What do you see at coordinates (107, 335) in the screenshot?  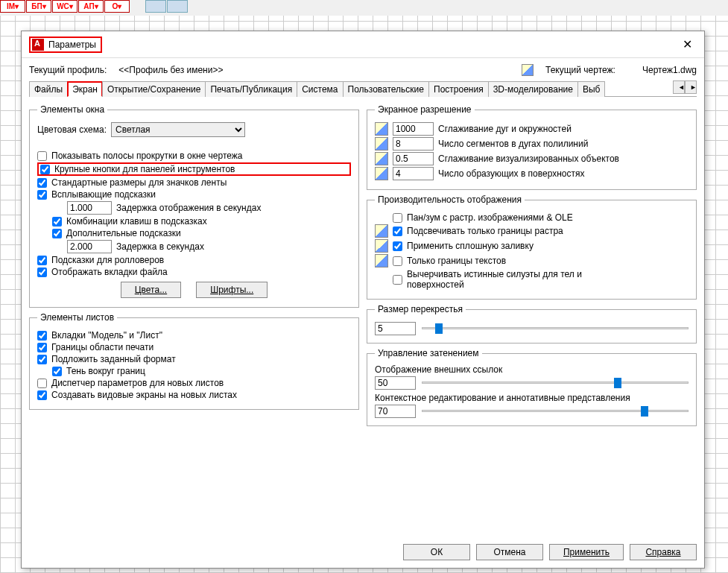 I see `model-tabs-label: Вкладки "Модель" и "Лист"` at bounding box center [107, 335].